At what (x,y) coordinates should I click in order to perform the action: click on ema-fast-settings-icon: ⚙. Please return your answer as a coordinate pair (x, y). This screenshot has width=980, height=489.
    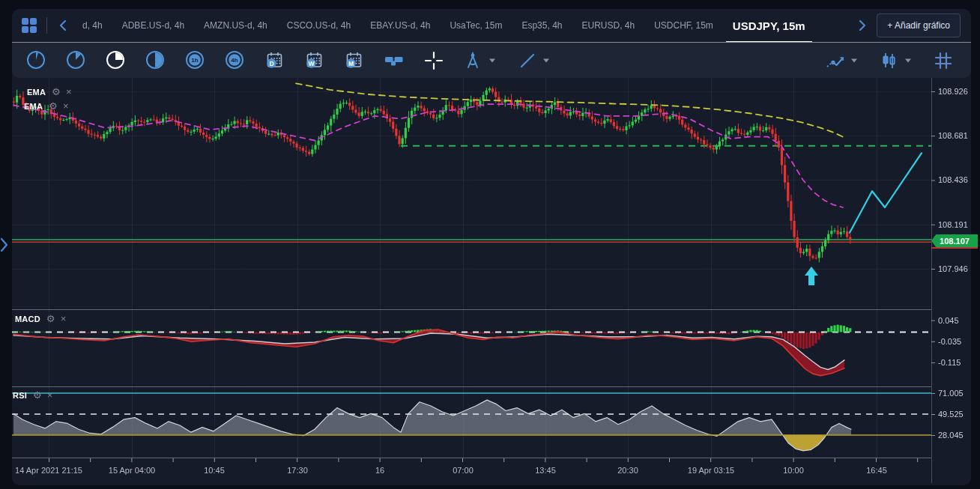
    Looking at the image, I should click on (56, 91).